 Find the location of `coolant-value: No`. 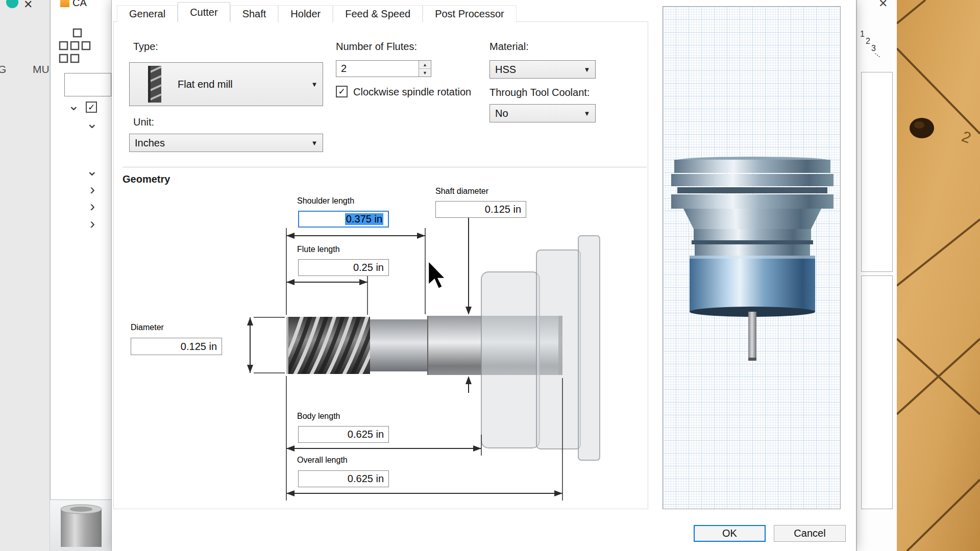

coolant-value: No is located at coordinates (534, 113).